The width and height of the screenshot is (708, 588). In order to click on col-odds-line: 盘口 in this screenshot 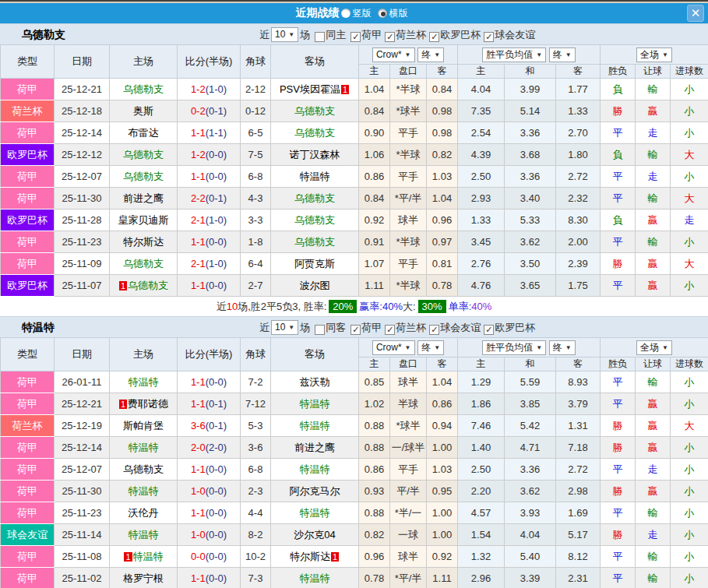, I will do `click(408, 72)`.